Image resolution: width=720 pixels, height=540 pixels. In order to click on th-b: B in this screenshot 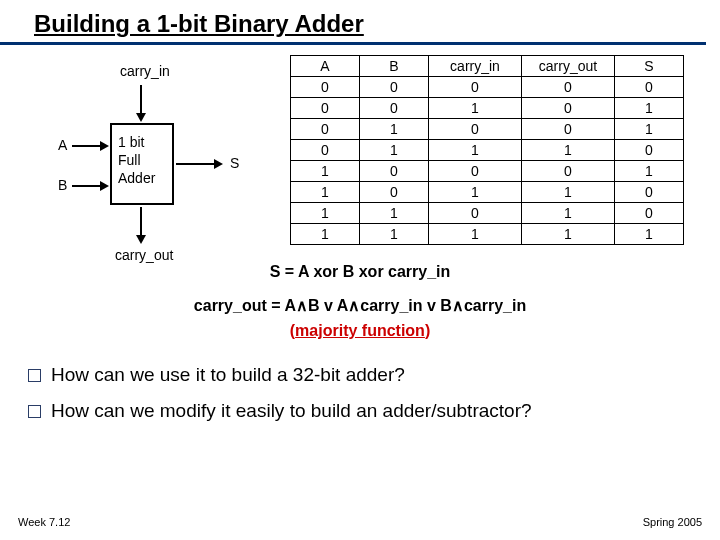, I will do `click(394, 66)`.